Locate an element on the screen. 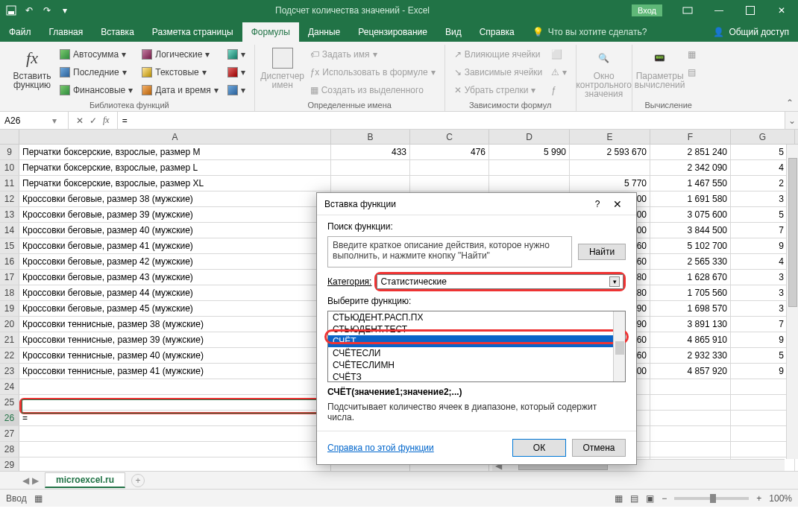 The image size is (798, 532). row-header: 17 is located at coordinates (10, 277).